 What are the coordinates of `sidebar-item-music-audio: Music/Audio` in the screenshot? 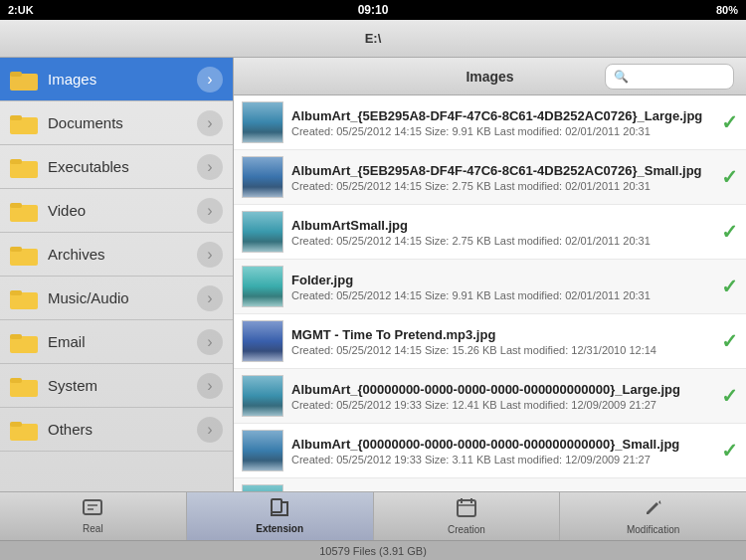 It's located at (116, 298).